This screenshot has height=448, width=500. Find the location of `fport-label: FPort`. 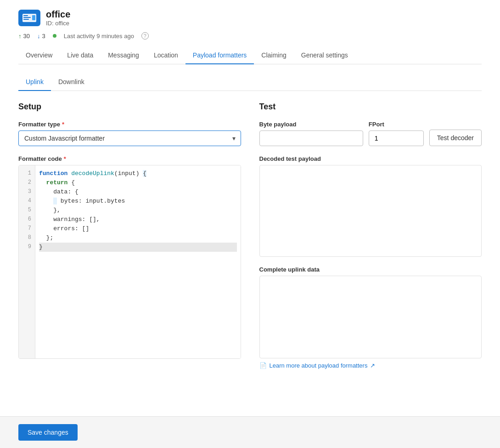

fport-label: FPort is located at coordinates (396, 124).